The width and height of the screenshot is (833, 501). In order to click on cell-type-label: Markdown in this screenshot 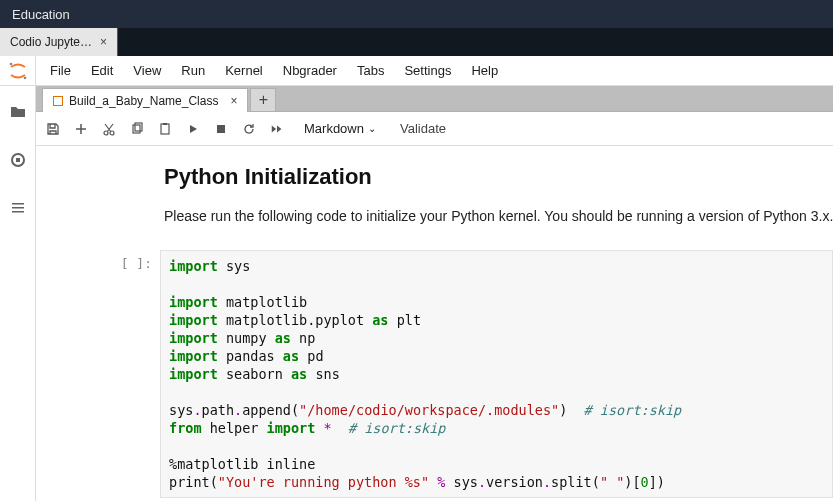, I will do `click(334, 128)`.